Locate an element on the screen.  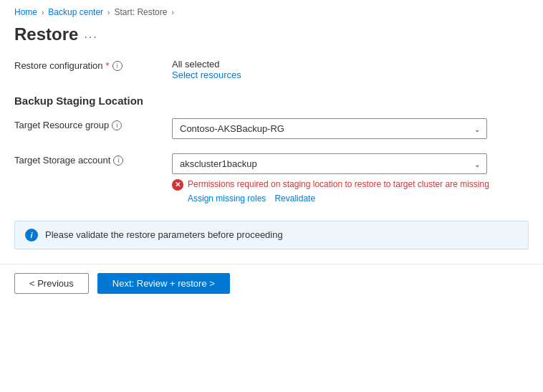
restore-config-label: Restore configuration * i is located at coordinates (93, 64).